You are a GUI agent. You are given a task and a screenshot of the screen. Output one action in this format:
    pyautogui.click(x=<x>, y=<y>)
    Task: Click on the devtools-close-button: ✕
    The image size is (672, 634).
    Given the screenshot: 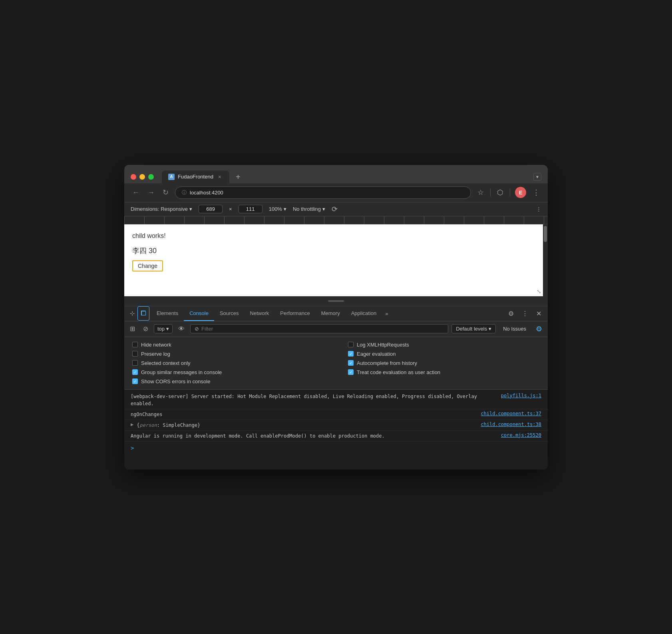 What is the action you would take?
    pyautogui.click(x=539, y=314)
    